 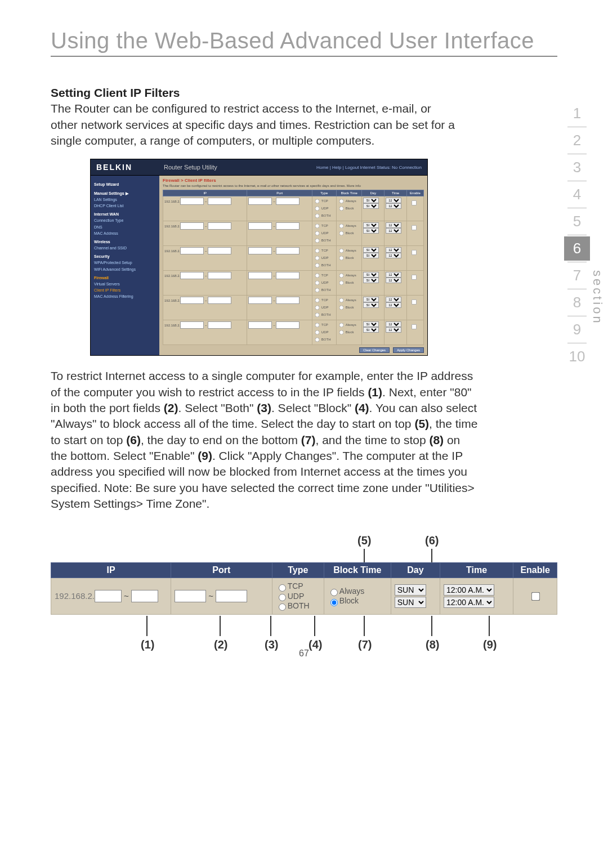 What do you see at coordinates (432, 540) in the screenshot?
I see `callout-6: (6)` at bounding box center [432, 540].